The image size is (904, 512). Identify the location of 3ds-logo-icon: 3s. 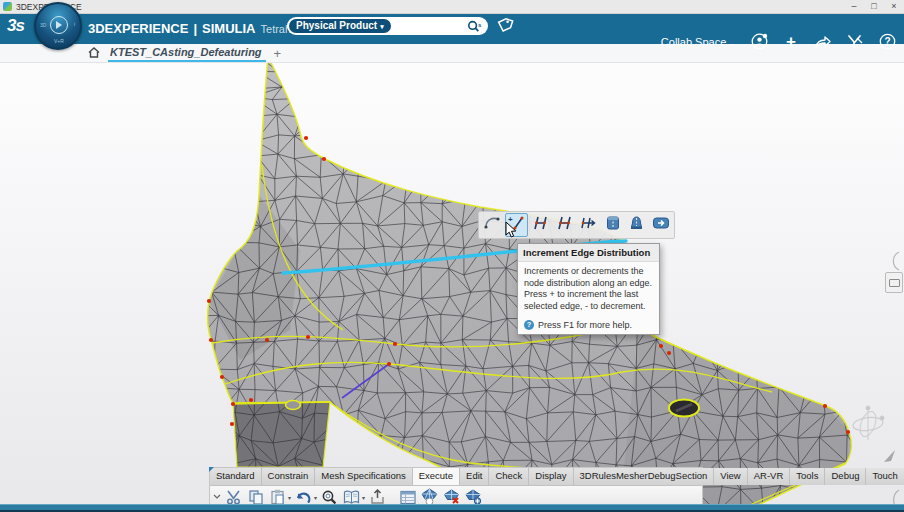
(16, 26).